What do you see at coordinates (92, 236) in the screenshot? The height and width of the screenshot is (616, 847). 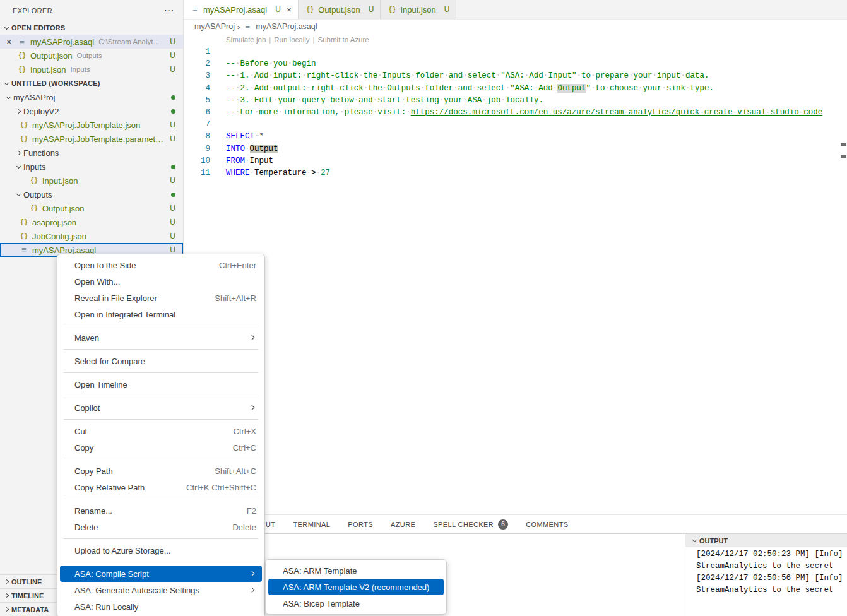 I see `tree-file-item: {}JobConfig.jsonU` at bounding box center [92, 236].